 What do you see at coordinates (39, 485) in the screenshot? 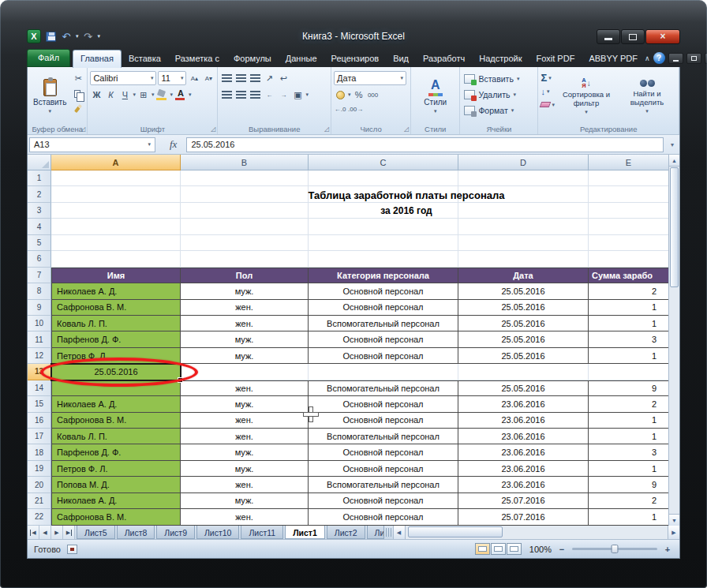
I see `row-header-20: 20` at bounding box center [39, 485].